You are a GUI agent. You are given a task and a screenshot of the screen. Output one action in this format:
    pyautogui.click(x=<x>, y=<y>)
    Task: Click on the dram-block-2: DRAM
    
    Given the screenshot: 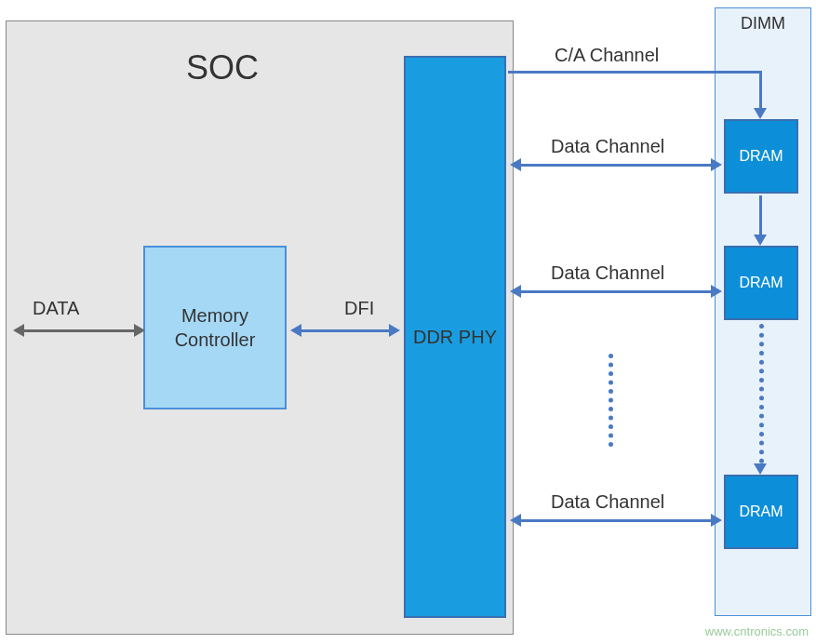 What is the action you would take?
    pyautogui.click(x=761, y=283)
    